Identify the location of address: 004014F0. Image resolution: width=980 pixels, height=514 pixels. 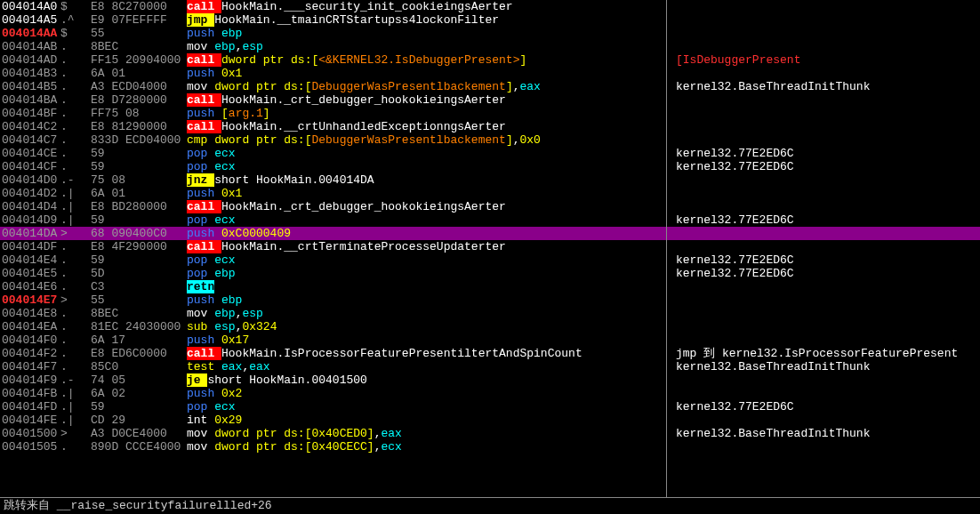
(30, 341).